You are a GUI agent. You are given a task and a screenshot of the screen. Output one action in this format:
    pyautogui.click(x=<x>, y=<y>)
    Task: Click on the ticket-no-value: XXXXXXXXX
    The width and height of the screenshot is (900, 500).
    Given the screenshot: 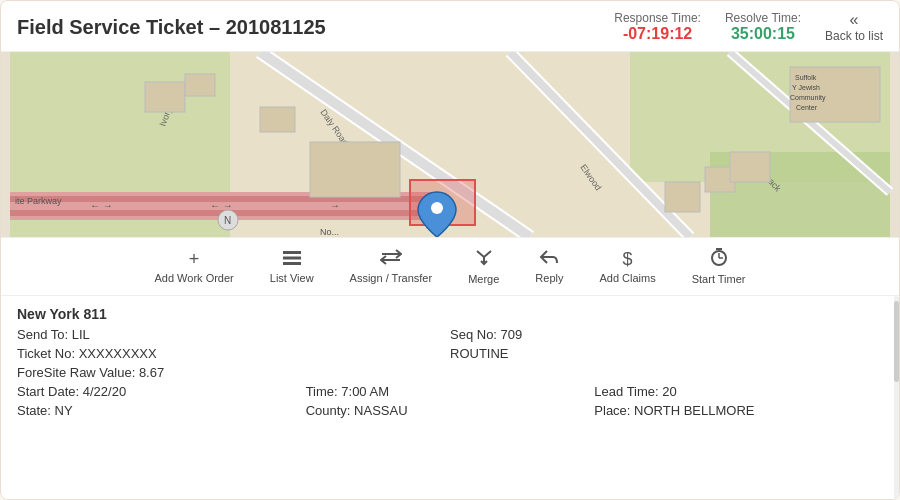 What is the action you would take?
    pyautogui.click(x=118, y=354)
    